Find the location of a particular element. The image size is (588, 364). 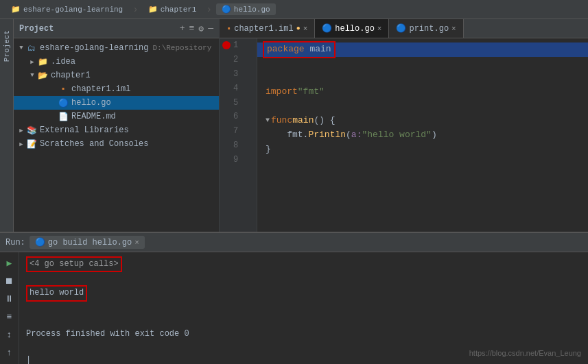

code-line-6: ▼ func main () { is located at coordinates (423, 121).